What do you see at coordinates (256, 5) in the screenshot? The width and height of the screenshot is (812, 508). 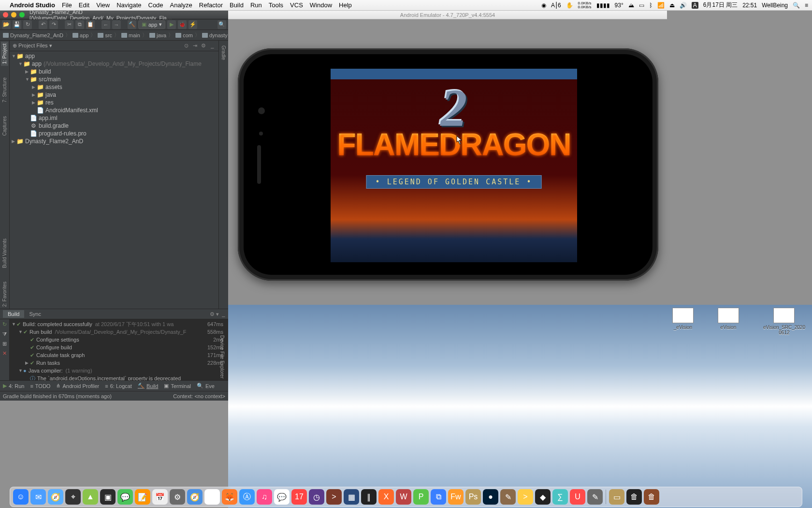 I see `menu-run: Run` at bounding box center [256, 5].